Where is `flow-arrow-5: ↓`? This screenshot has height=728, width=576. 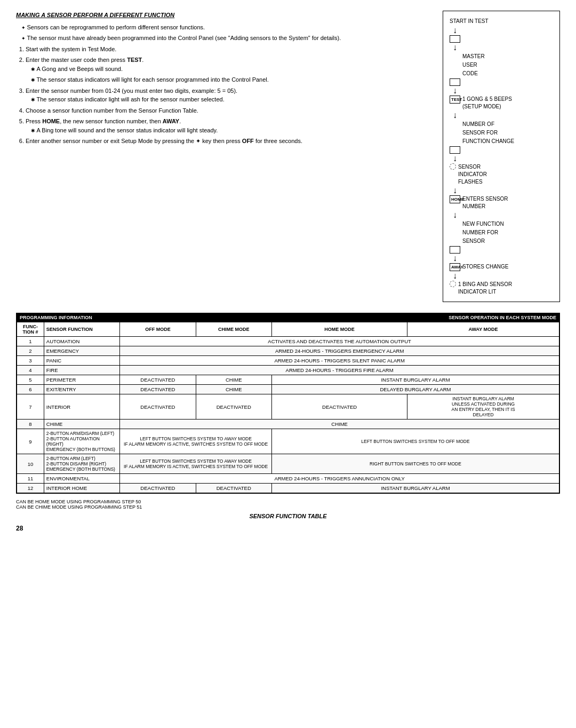
flow-arrow-5: ↓ is located at coordinates (501, 159).